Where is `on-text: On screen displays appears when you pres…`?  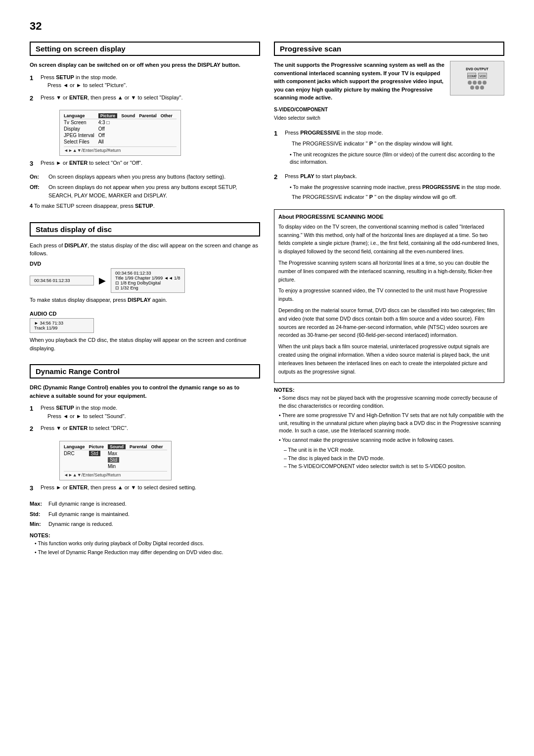 on-text: On screen displays appears when you pres… is located at coordinates (137, 177).